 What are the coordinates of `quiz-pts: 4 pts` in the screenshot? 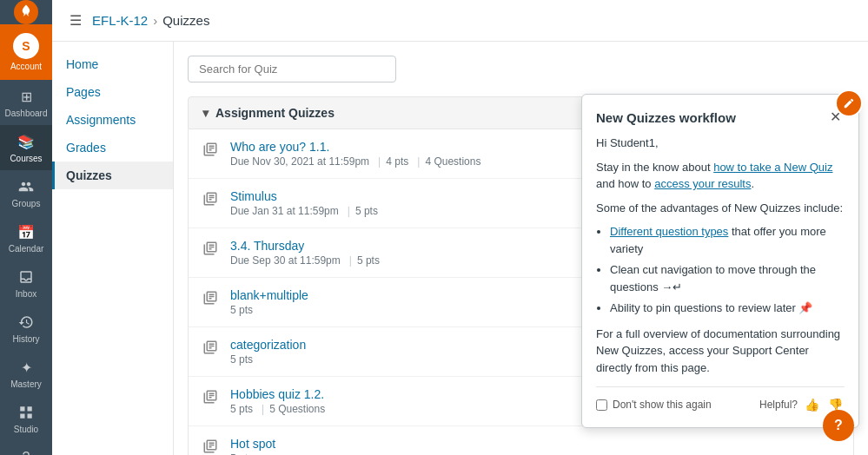 It's located at (397, 162).